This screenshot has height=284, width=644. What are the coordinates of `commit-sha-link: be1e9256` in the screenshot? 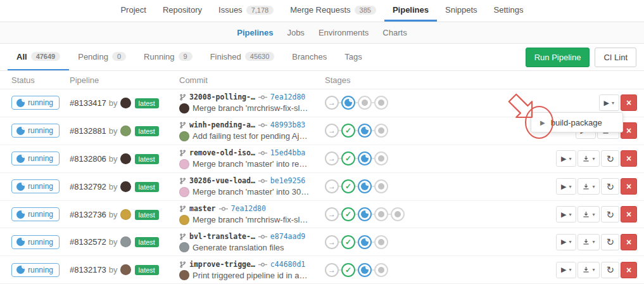 It's located at (287, 181).